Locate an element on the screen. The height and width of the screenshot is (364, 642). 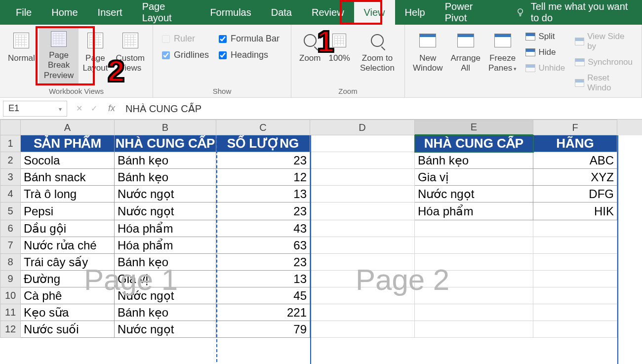
row-header: 2 is located at coordinates (10, 161).